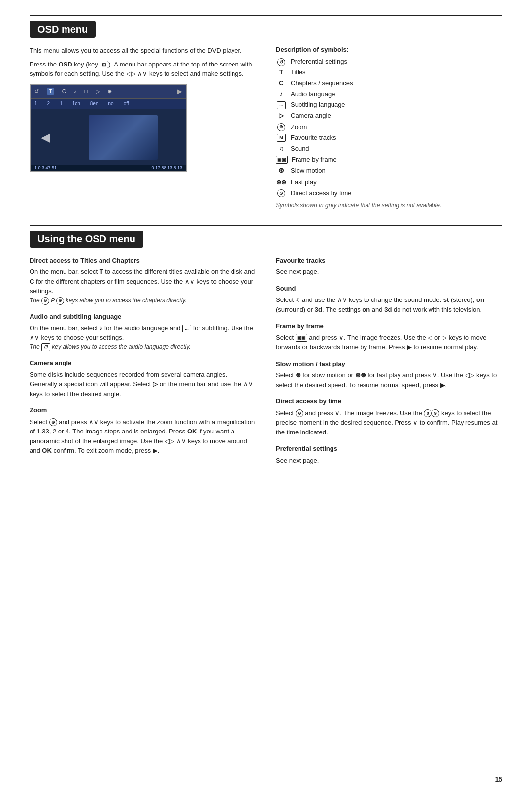  I want to click on direct-time-title: Direct access by time, so click(389, 401).